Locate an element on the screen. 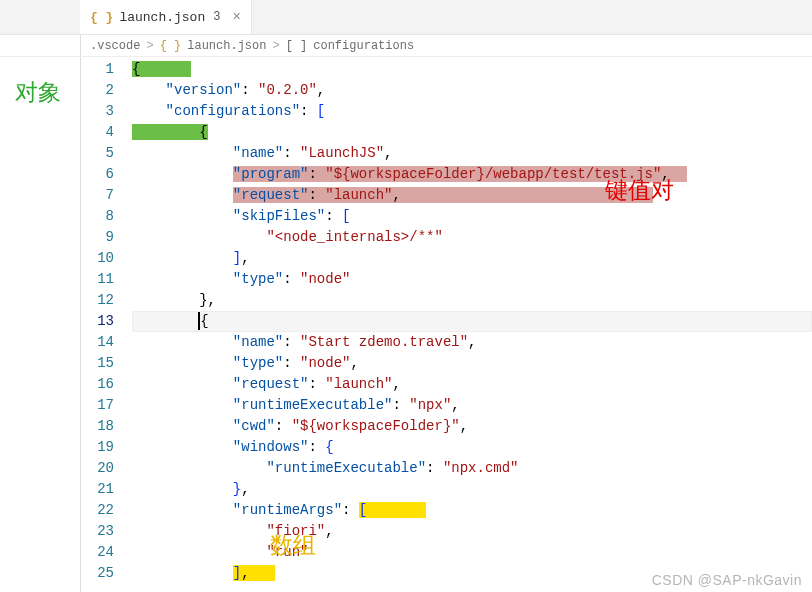  code-line: "name": "LaunchJS", is located at coordinates (472, 154).